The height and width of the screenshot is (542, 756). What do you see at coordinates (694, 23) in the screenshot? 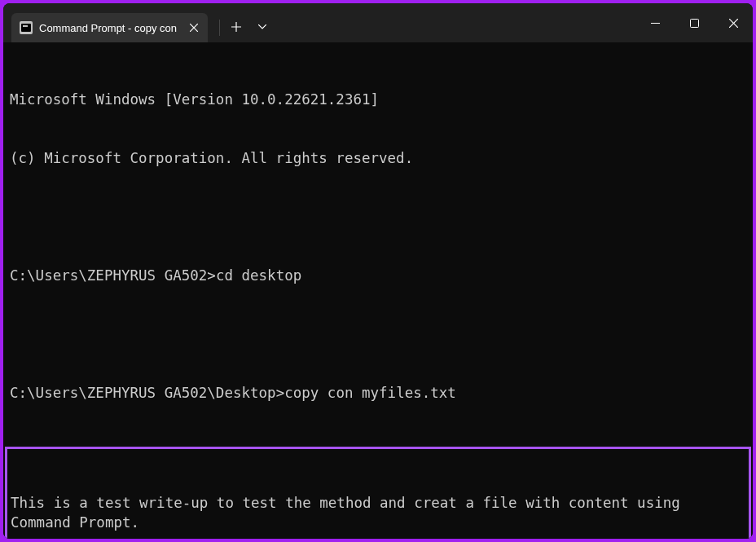
I see `window-controls` at bounding box center [694, 23].